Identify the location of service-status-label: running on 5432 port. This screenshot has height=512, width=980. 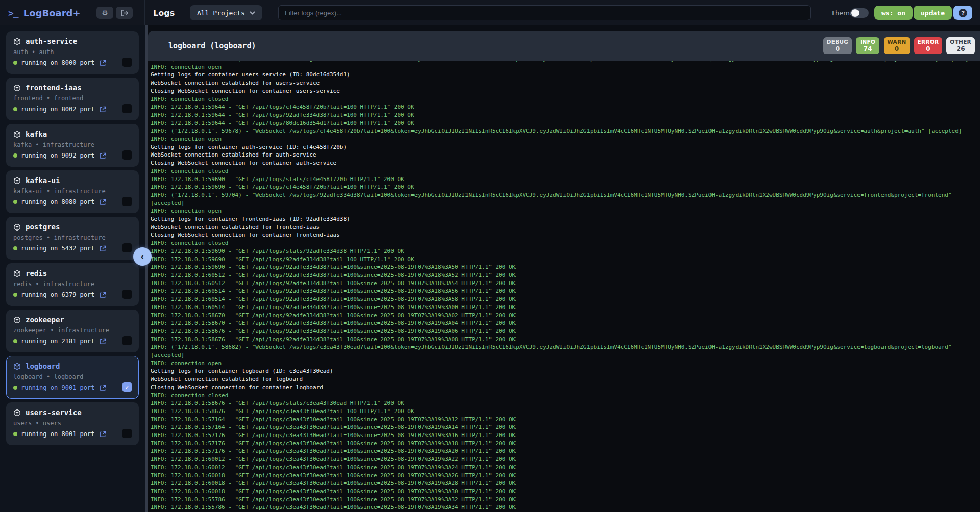
(58, 248).